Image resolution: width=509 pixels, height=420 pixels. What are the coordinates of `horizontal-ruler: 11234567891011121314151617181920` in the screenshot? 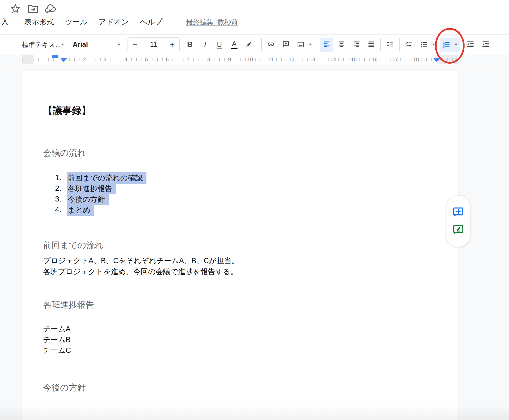 It's located at (255, 59).